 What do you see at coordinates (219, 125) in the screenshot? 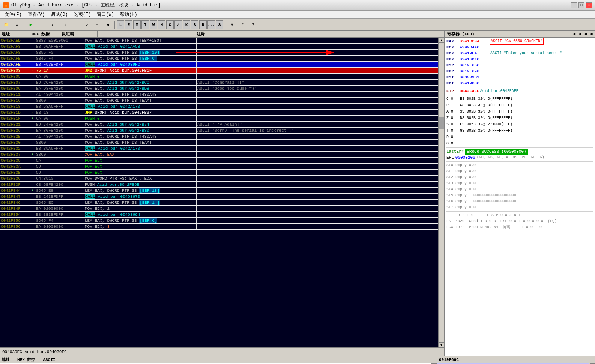
I see `table-row: 0042FB21 . B9 74FB4200 MOV ECX, Acid_bur…` at bounding box center [219, 125].